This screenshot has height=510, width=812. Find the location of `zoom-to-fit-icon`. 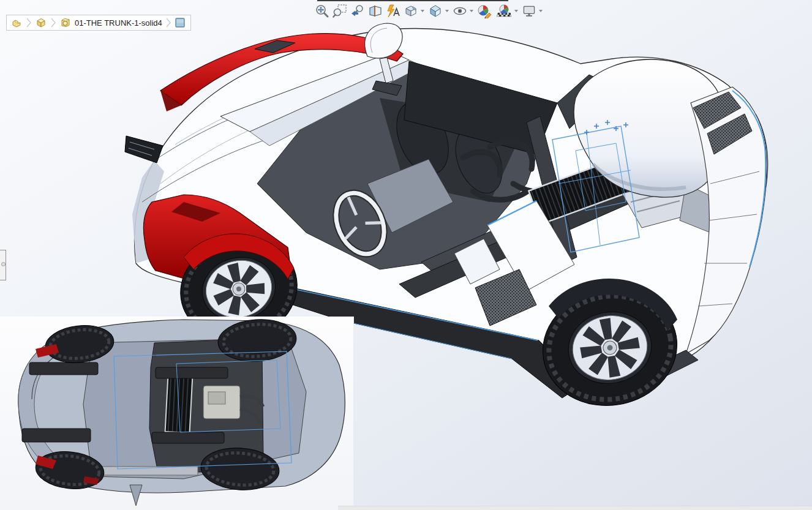

zoom-to-fit-icon is located at coordinates (322, 11).